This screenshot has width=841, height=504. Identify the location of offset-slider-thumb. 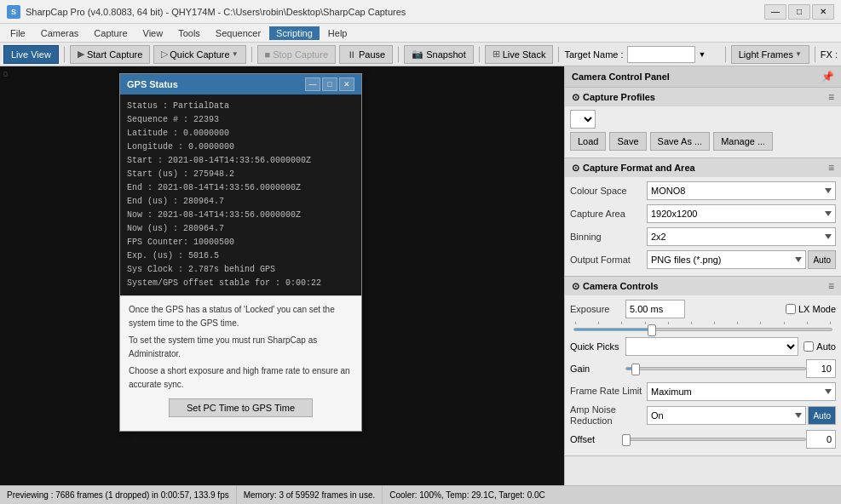
(626, 440).